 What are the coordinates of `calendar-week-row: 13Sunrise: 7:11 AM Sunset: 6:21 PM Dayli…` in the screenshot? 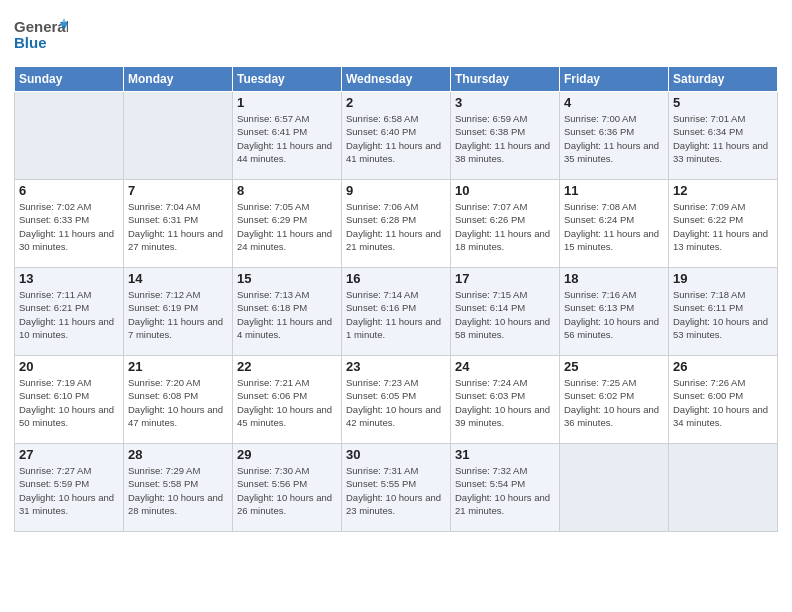 It's located at (396, 312).